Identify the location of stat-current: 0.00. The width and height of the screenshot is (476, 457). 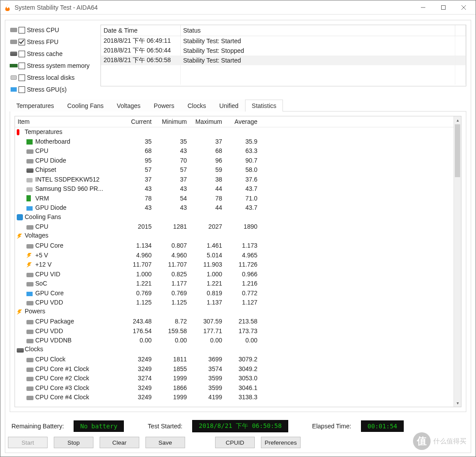
(138, 341).